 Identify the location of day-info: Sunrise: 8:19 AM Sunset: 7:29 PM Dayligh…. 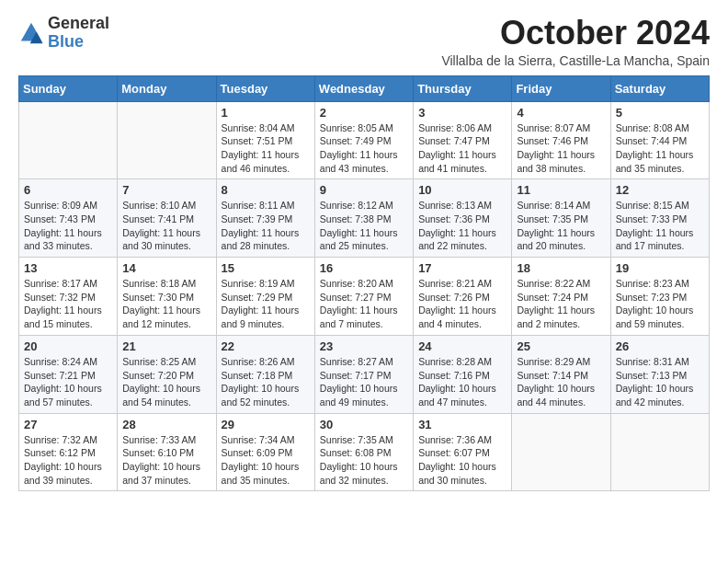
(266, 304).